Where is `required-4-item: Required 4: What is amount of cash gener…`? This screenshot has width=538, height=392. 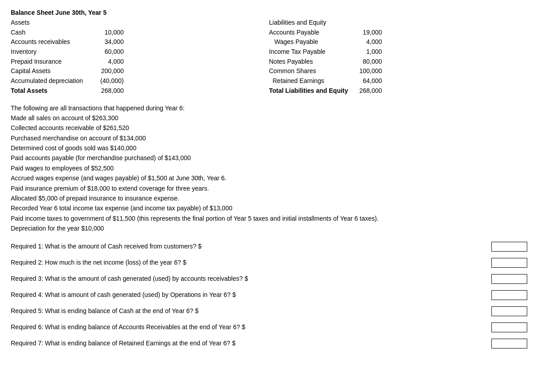
required-4-item: Required 4: What is amount of cash gener… is located at coordinates (269, 295).